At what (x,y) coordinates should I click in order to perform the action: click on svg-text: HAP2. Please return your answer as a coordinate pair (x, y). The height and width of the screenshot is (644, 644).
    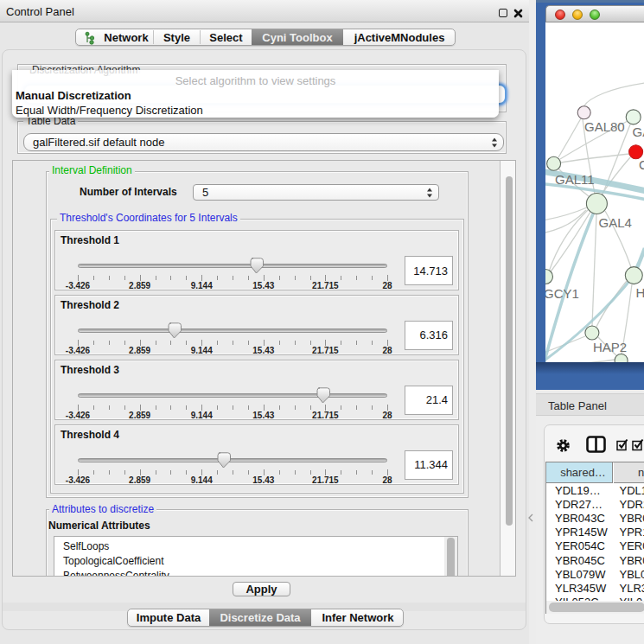
    Looking at the image, I should click on (610, 348).